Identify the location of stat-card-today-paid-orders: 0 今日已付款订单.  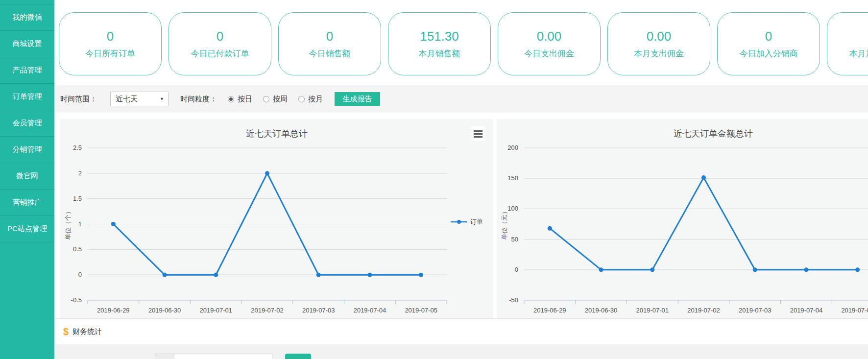
(220, 44).